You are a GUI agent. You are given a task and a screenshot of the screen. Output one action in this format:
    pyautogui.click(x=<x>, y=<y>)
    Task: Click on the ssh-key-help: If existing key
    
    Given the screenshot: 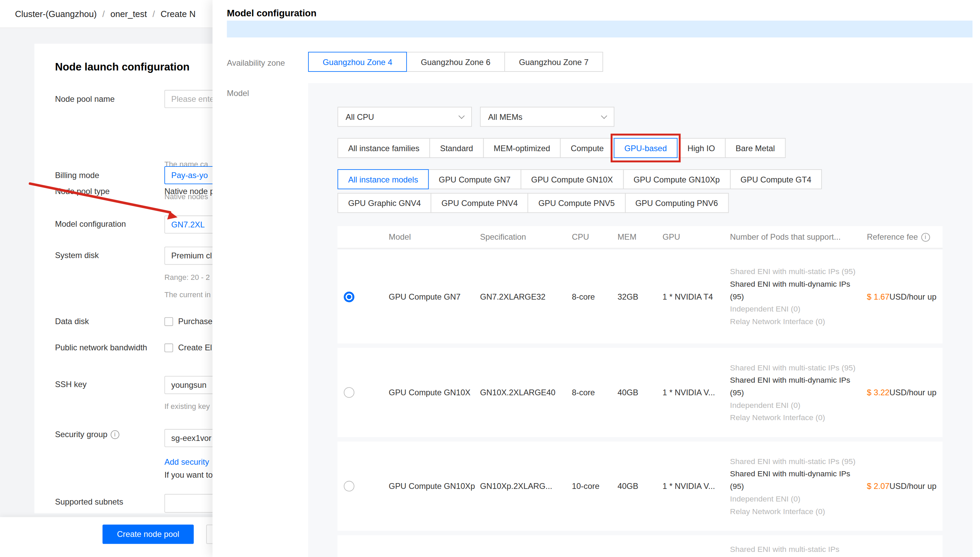 What is the action you would take?
    pyautogui.click(x=187, y=406)
    